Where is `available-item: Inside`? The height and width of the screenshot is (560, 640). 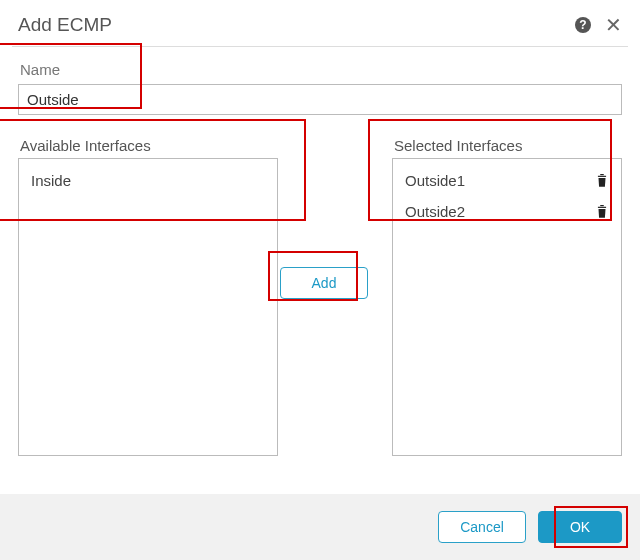 available-item: Inside is located at coordinates (148, 180).